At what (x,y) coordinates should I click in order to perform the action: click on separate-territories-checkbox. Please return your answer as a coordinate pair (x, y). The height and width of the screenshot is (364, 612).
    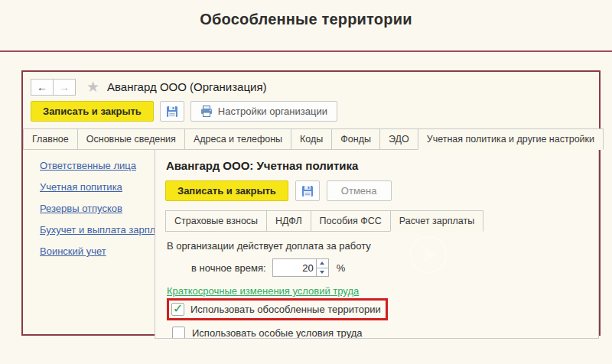
    Looking at the image, I should click on (177, 309).